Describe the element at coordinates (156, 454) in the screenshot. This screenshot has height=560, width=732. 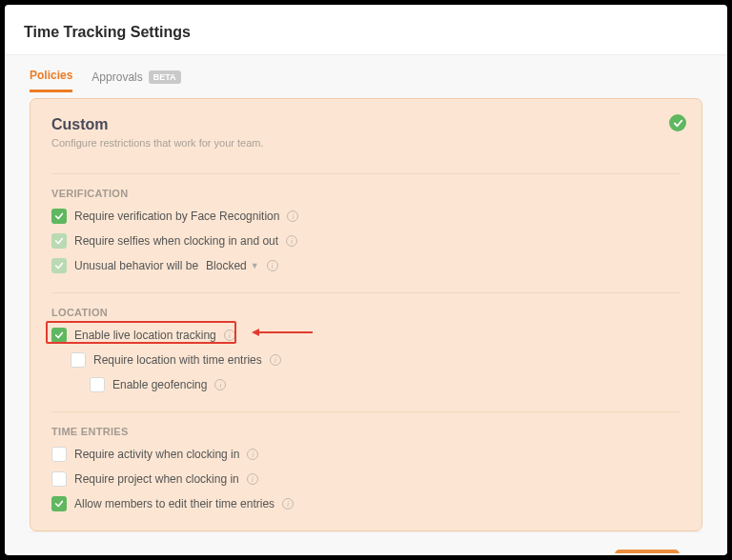
I see `option-require-activity-label: Require activity when clocking in` at that location.